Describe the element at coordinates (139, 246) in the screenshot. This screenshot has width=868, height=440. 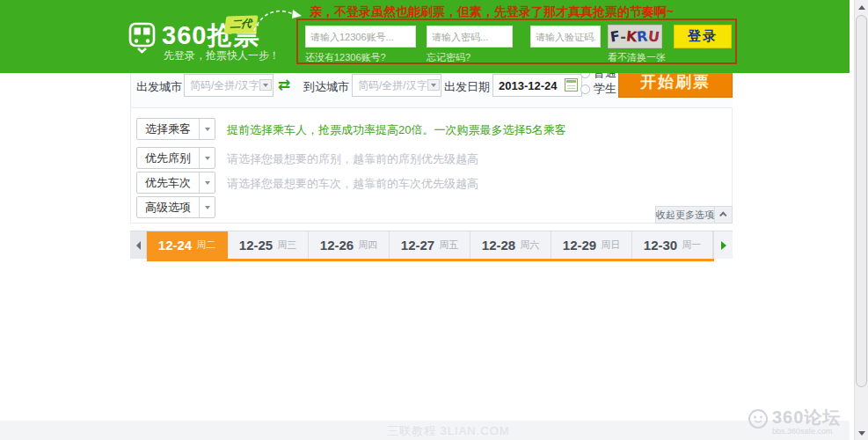
I see `chevron-left-icon` at that location.